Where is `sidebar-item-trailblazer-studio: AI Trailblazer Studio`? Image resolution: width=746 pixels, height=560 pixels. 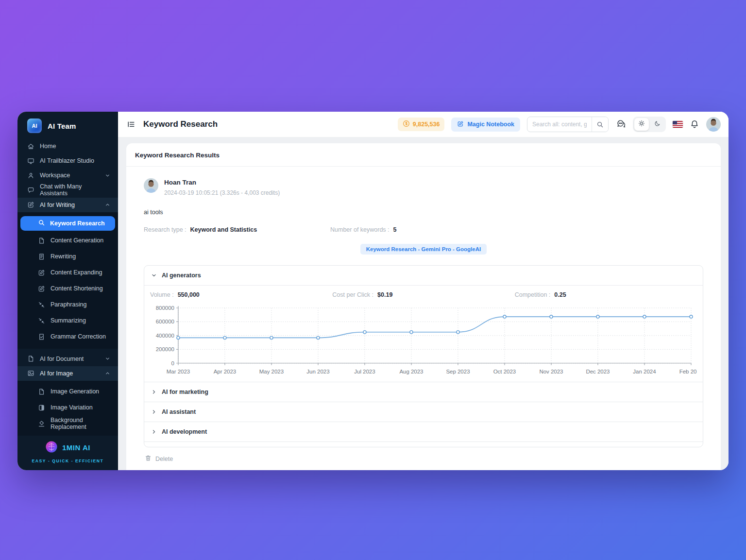 sidebar-item-trailblazer-studio: AI Trailblazer Studio is located at coordinates (68, 161).